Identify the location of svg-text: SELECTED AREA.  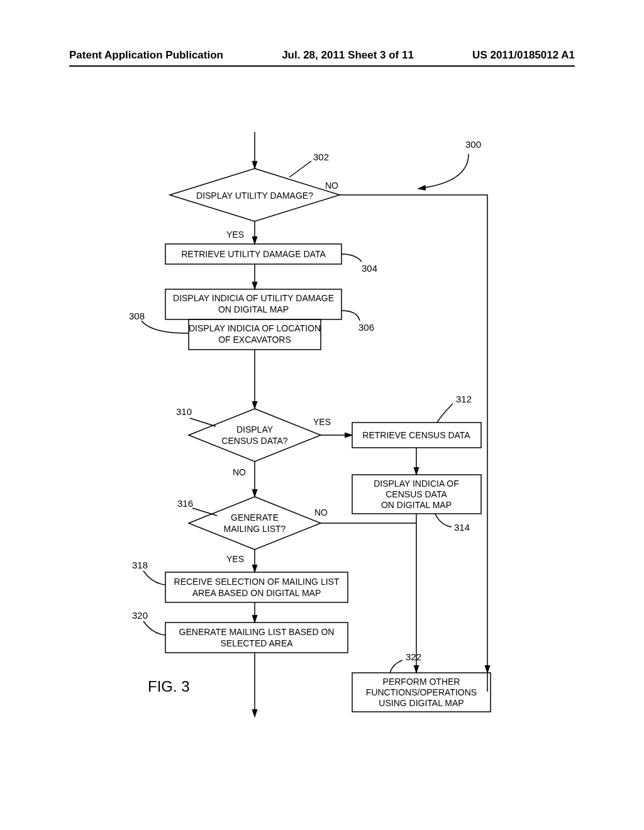
(257, 643).